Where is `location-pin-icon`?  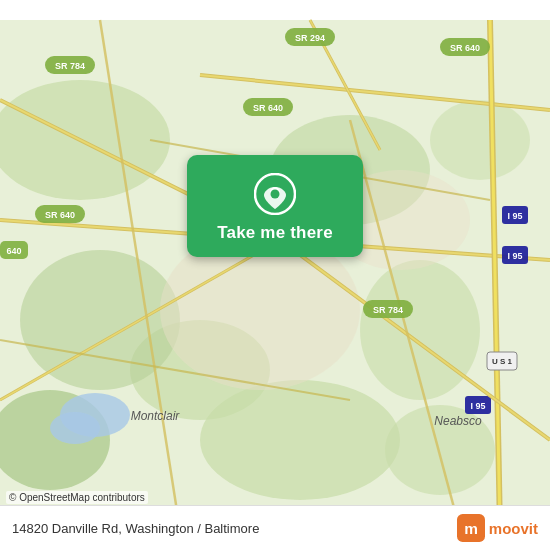 location-pin-icon is located at coordinates (275, 194).